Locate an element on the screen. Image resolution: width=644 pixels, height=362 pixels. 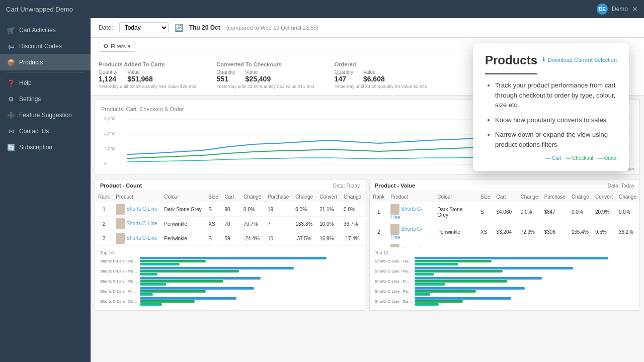
purchase-change: 135.4% is located at coordinates (581, 232).